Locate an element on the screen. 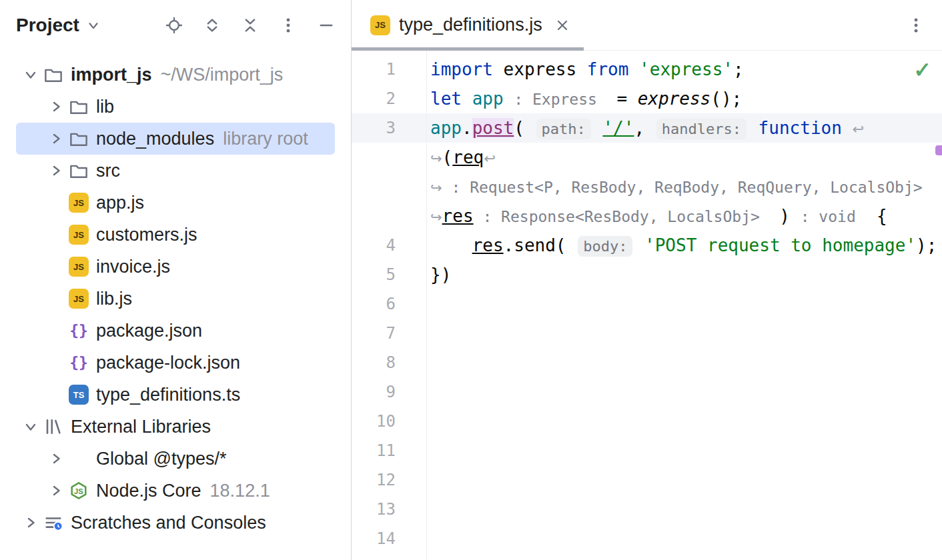 This screenshot has height=560, width=942. soft-wrap-icon: ↩ is located at coordinates (859, 129).